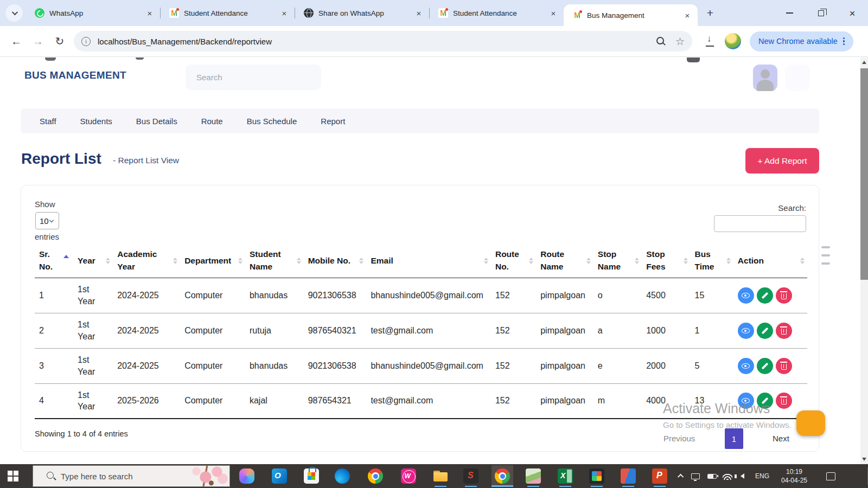  I want to click on chat-widget-button, so click(810, 423).